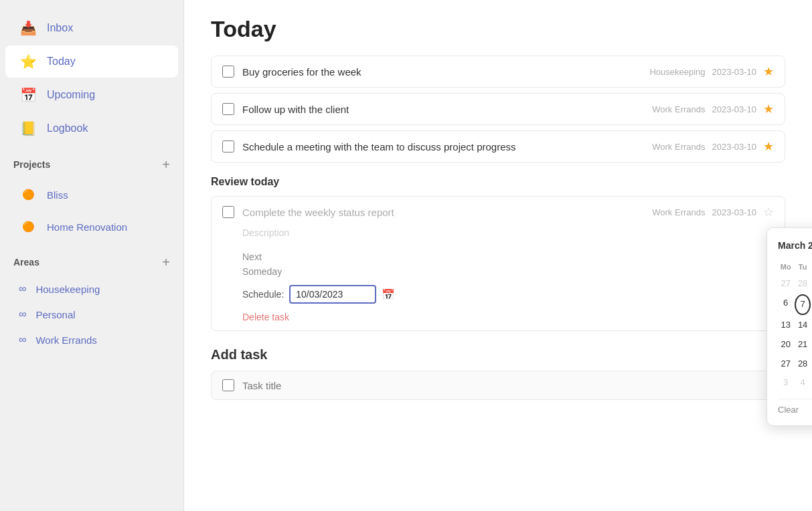  What do you see at coordinates (786, 383) in the screenshot?
I see `calendar-day: 3` at bounding box center [786, 383].